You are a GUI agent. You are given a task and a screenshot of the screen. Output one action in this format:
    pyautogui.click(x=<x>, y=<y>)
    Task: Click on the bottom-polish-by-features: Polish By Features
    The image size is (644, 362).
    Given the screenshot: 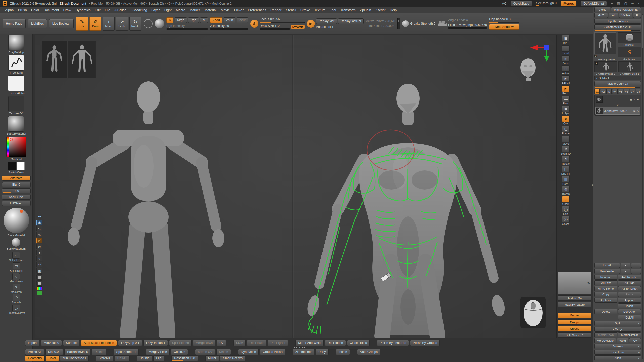 What is the action you would take?
    pyautogui.click(x=393, y=343)
    